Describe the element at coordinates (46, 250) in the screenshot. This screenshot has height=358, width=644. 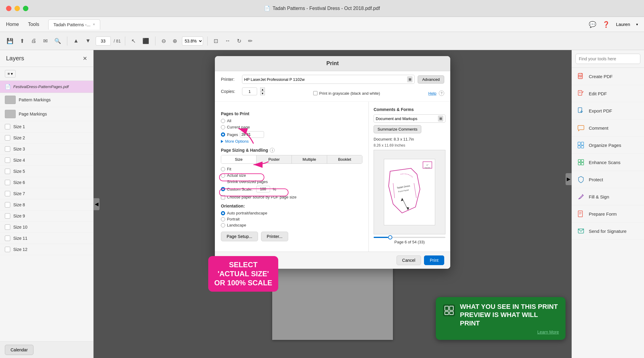
I see `list-item: Size 12` at that location.